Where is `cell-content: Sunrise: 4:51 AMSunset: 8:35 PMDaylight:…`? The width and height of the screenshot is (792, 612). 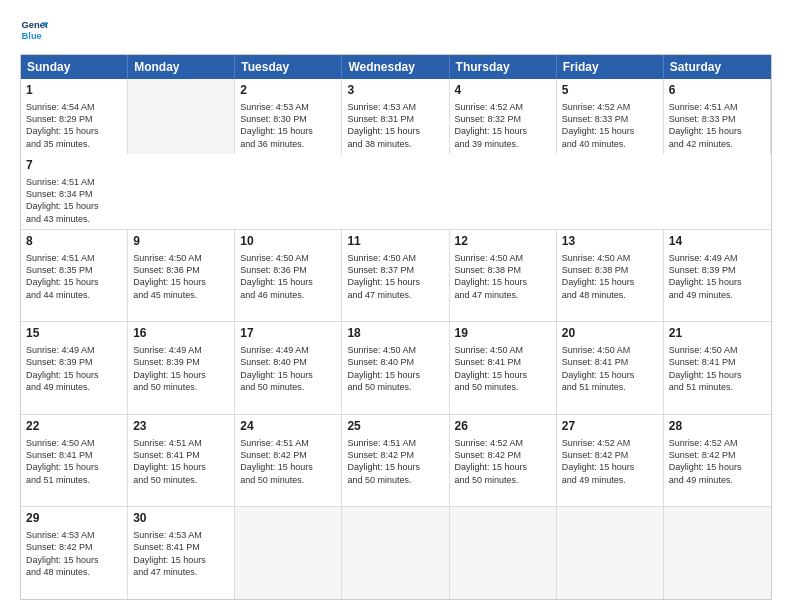
cell-content: Sunrise: 4:51 AMSunset: 8:35 PMDaylight:… is located at coordinates (62, 276).